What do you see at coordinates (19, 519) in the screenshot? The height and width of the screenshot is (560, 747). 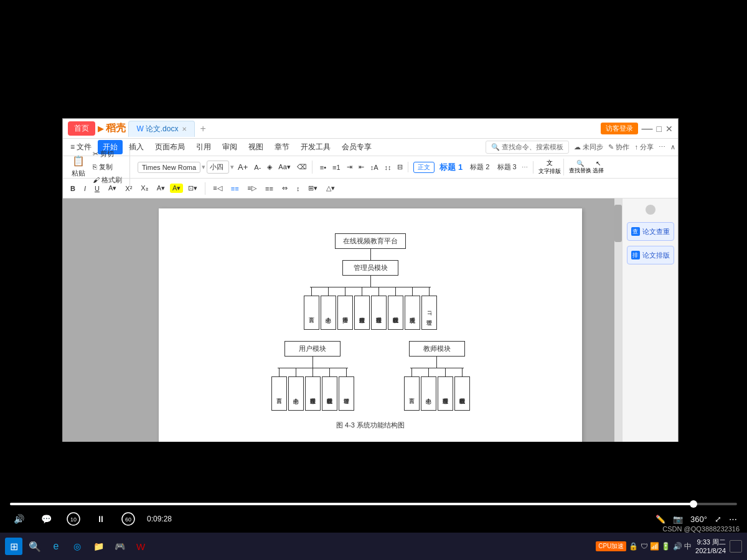 I see `volume-btn: 🔊` at bounding box center [19, 519].